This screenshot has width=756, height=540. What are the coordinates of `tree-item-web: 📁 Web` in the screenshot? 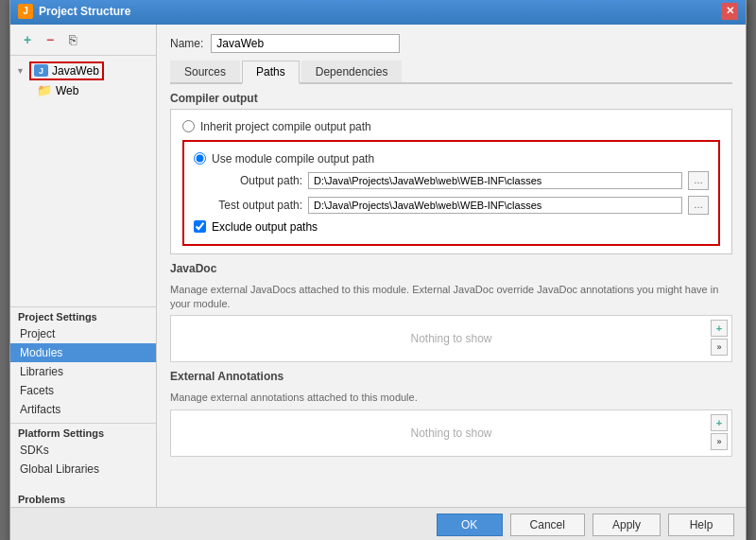 It's located at (83, 91).